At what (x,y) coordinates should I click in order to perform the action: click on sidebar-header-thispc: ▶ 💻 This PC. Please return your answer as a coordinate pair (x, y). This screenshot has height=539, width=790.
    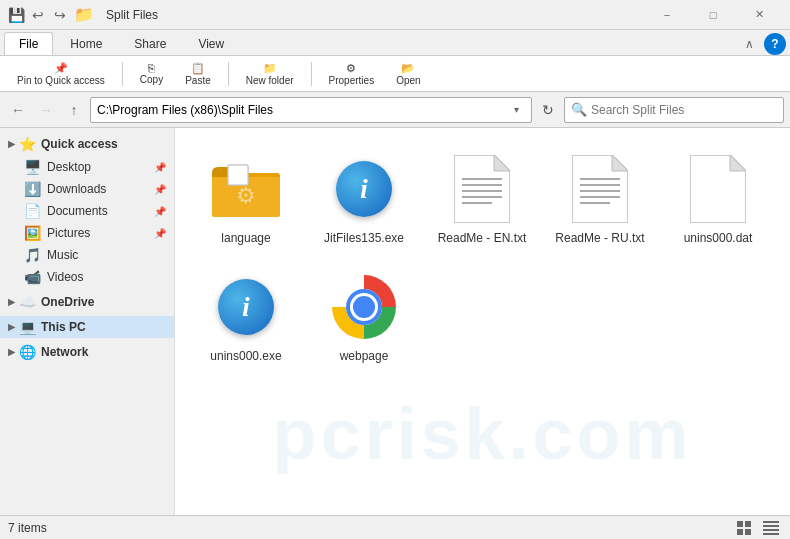
    Looking at the image, I should click on (87, 327).